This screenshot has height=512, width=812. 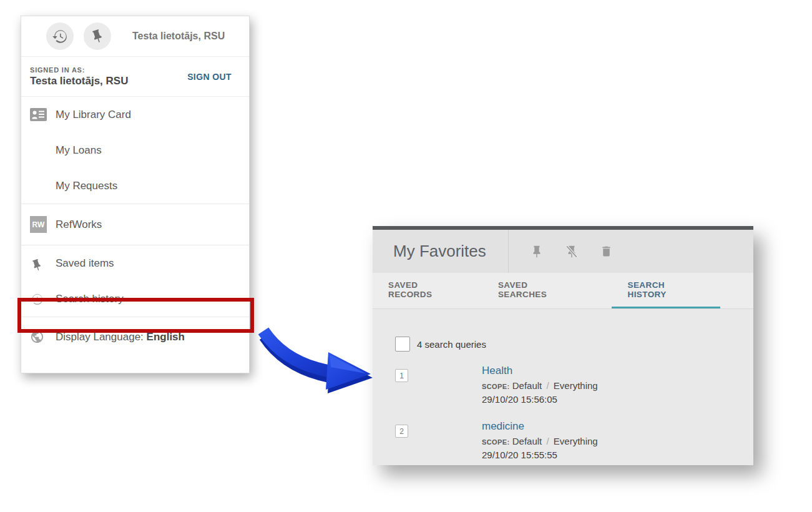 I want to click on menu-item-saved-items: Saved items, so click(x=135, y=263).